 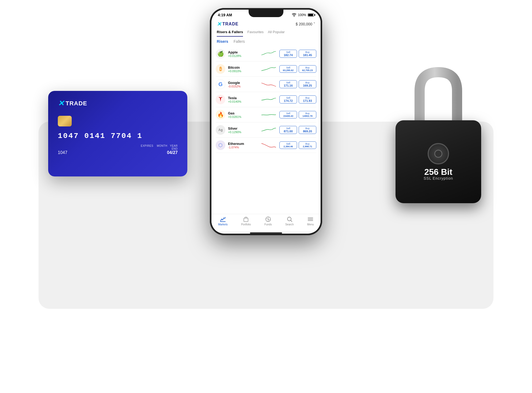 What do you see at coordinates (438, 178) in the screenshot?
I see `padlock-ssl-label: SSL Encryption` at bounding box center [438, 178].